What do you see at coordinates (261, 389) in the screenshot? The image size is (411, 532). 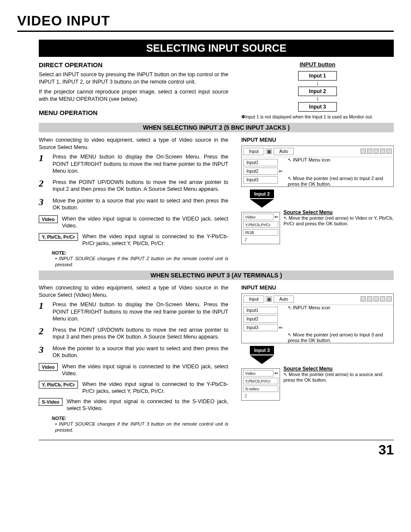 I see `source-item-svideo: S-video` at bounding box center [261, 389].